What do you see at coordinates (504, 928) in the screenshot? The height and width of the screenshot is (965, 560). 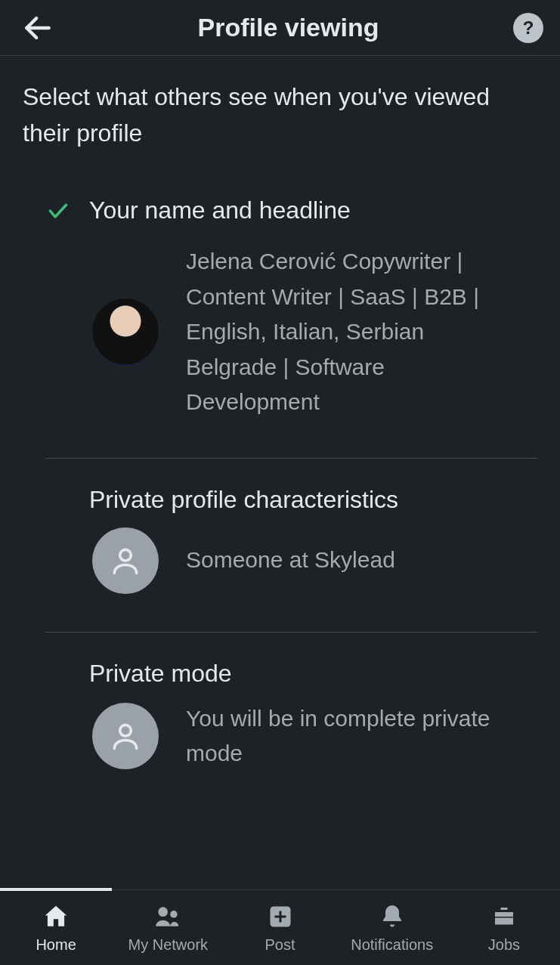 I see `nav-jobs: Jobs` at bounding box center [504, 928].